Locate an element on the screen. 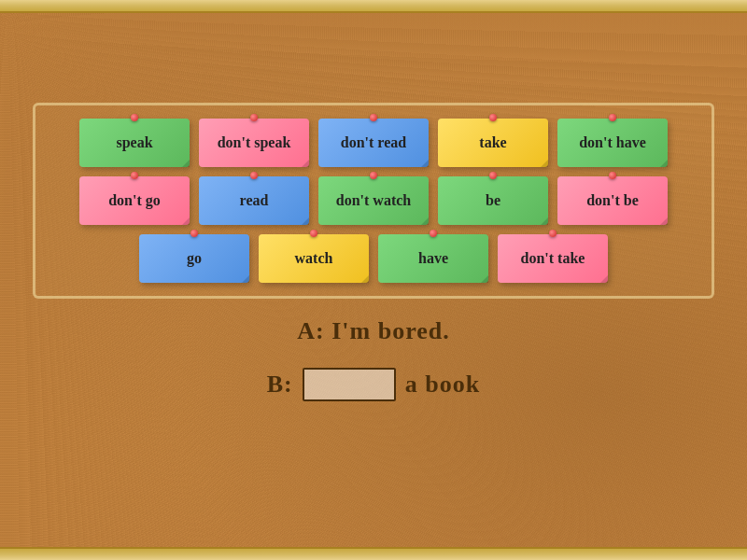 The image size is (747, 560). card-watch: watch is located at coordinates (314, 259).